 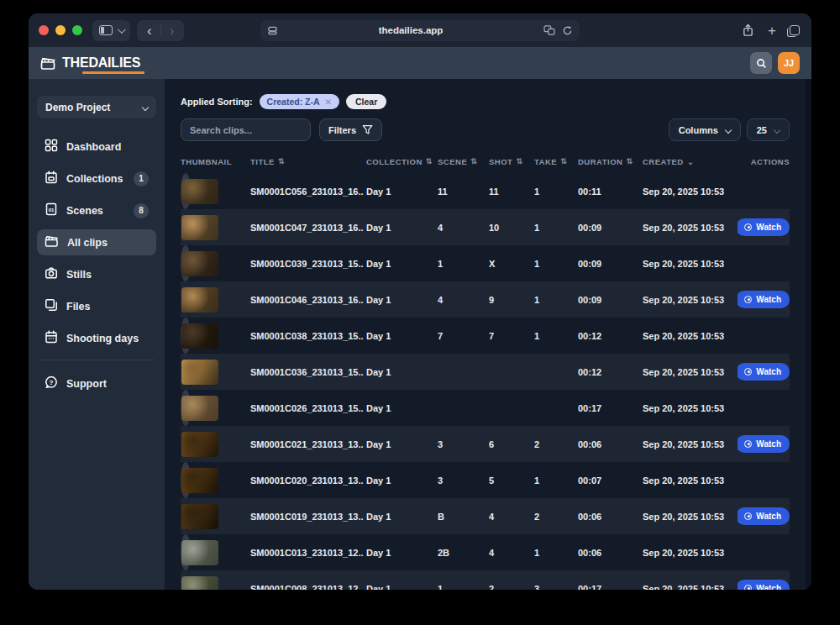 What do you see at coordinates (77, 30) in the screenshot?
I see `zoom-window-button` at bounding box center [77, 30].